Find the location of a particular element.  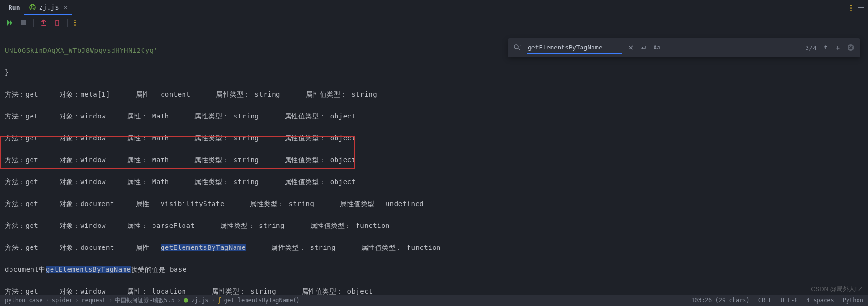

function-icon: ƒ is located at coordinates (219, 300).